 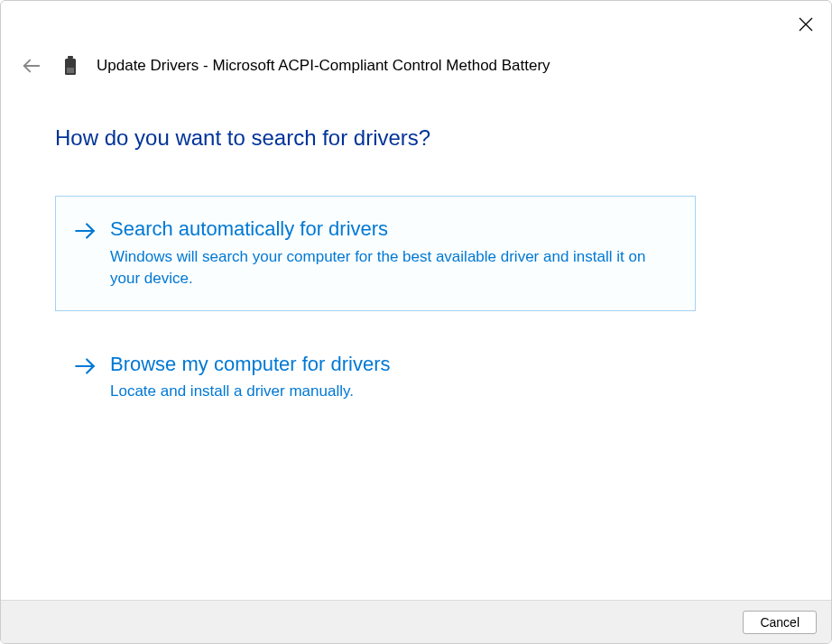 I want to click on option-text-block: Search automatically for drivers Windows…, so click(x=394, y=253).